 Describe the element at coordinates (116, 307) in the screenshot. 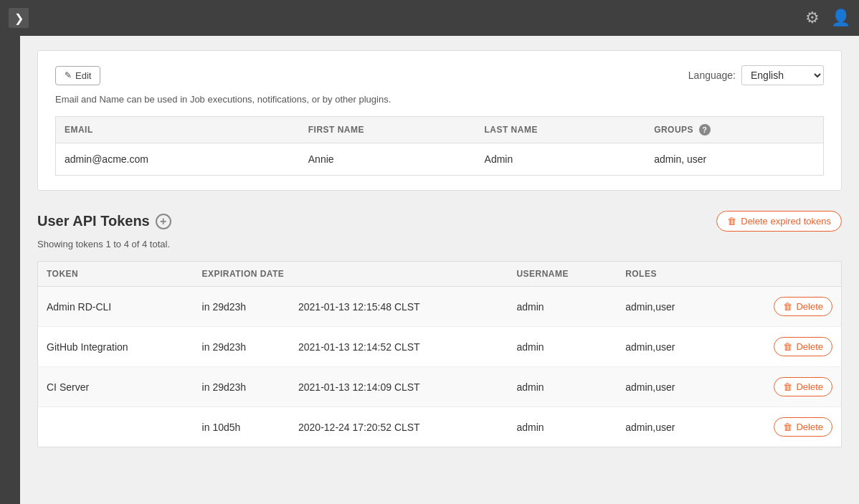

I see `token-name: Admin RD-CLI` at that location.